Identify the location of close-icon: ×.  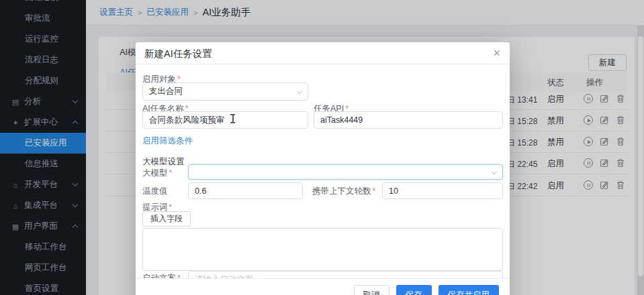
(497, 53).